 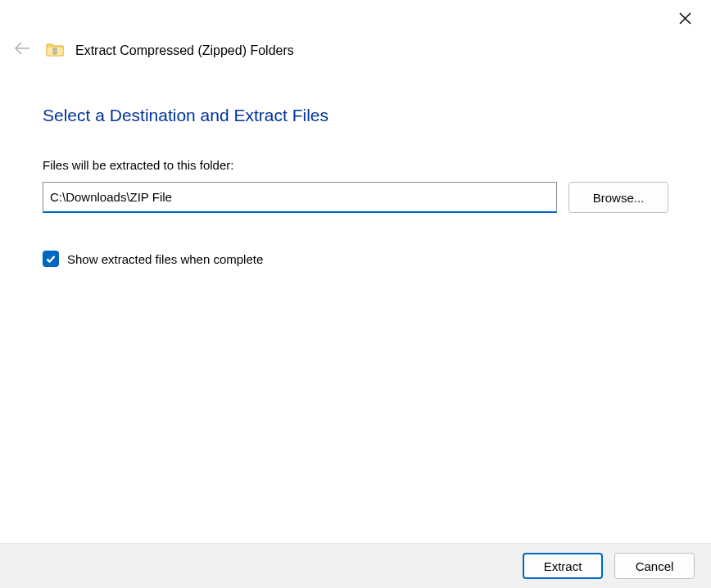 What do you see at coordinates (185, 51) in the screenshot?
I see `wizard-title: Extract Compressed (Zipped) Folders` at bounding box center [185, 51].